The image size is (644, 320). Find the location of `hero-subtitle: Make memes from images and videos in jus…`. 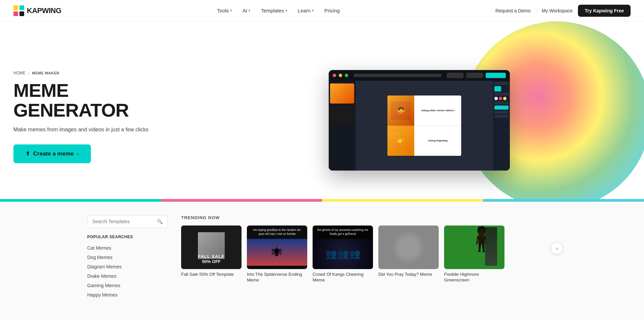

hero-subtitle: Make memes from images and videos in jus… is located at coordinates (101, 130).